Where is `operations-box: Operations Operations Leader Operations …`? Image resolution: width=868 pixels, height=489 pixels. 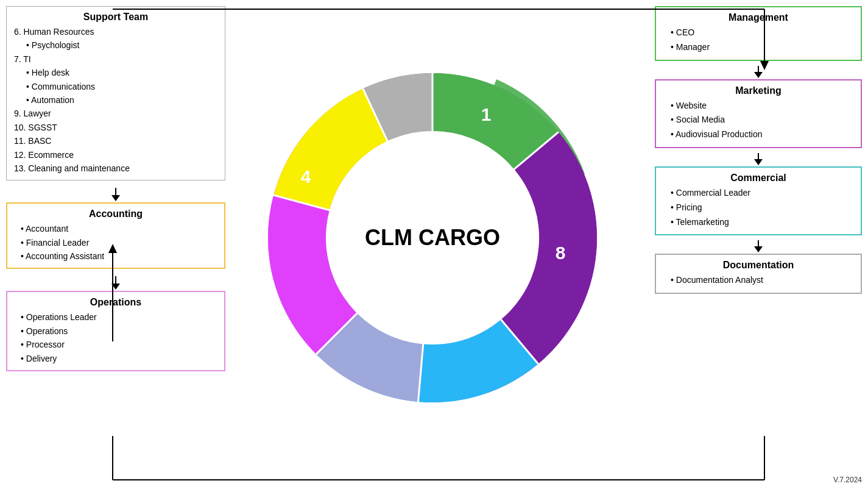
operations-box: Operations Operations Leader Operations … is located at coordinates (116, 331).